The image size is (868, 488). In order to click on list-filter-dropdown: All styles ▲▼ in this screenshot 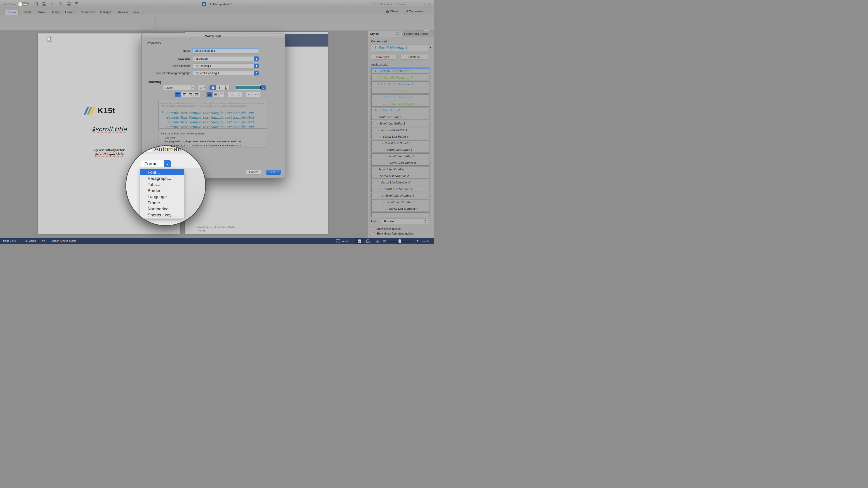, I will do `click(405, 221)`.